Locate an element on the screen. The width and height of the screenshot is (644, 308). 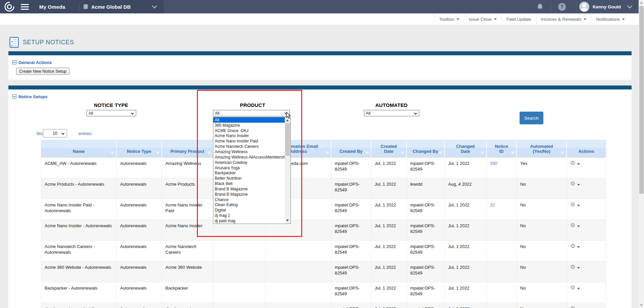
caret-down-icon is located at coordinates (585, 19).